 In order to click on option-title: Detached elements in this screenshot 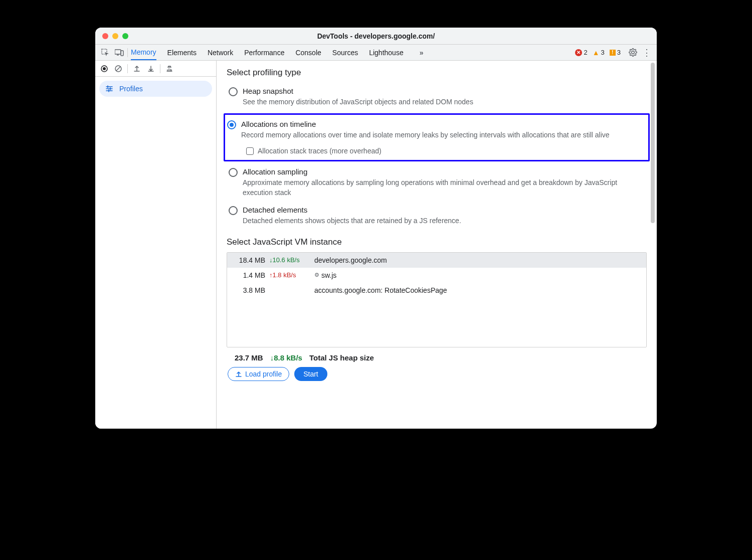, I will do `click(443, 210)`.